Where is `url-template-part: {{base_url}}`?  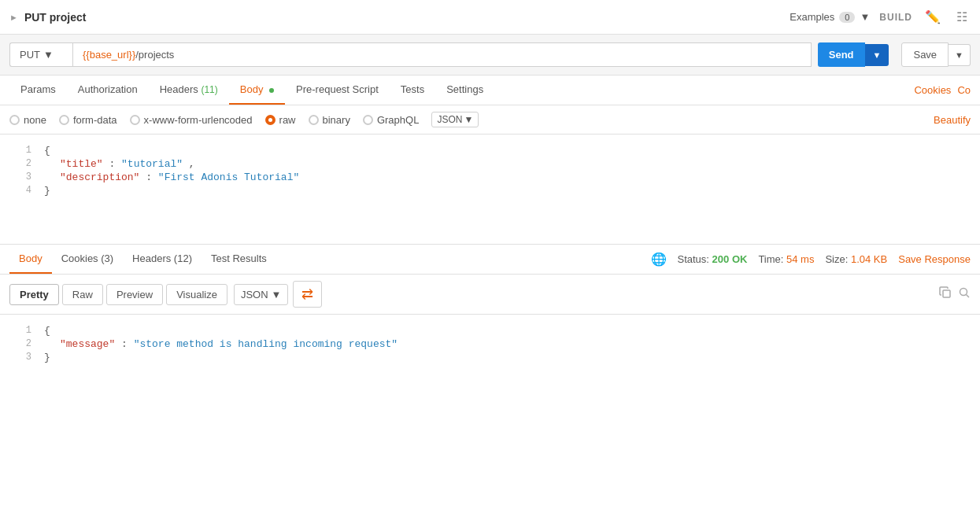 url-template-part: {{base_url}} is located at coordinates (109, 55).